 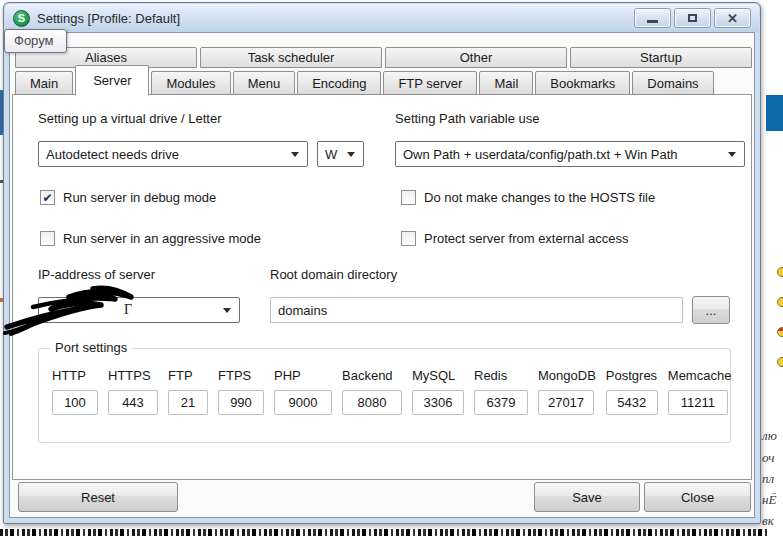 I want to click on debug-mode-label: Run server in debug mode, so click(x=140, y=198).